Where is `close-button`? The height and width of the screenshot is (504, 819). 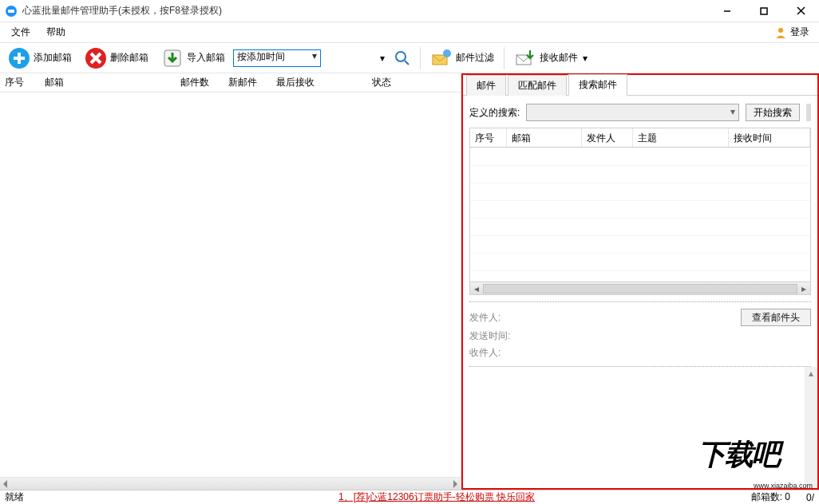
close-button is located at coordinates (801, 11).